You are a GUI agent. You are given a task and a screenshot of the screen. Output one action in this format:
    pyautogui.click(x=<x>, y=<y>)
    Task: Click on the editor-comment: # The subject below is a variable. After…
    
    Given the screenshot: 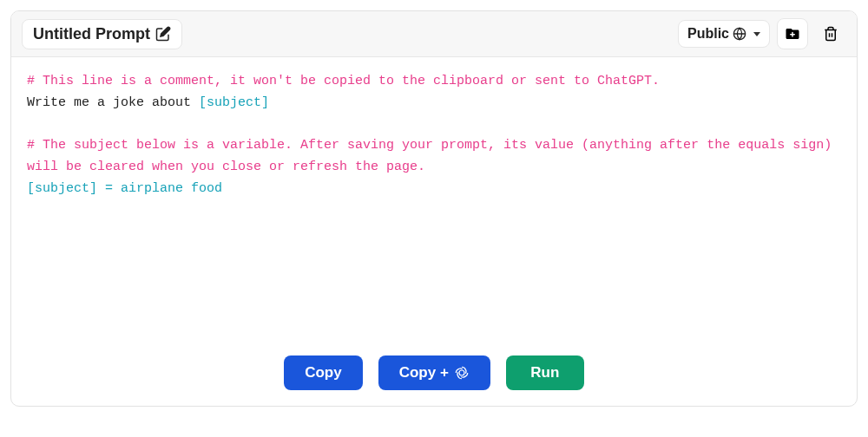 What is the action you would take?
    pyautogui.click(x=433, y=156)
    